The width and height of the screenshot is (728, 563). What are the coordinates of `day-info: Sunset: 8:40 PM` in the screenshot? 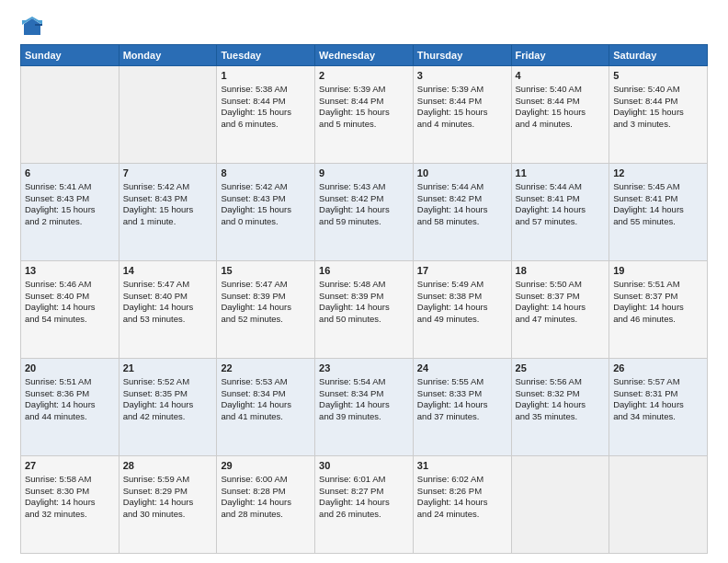 It's located at (168, 296).